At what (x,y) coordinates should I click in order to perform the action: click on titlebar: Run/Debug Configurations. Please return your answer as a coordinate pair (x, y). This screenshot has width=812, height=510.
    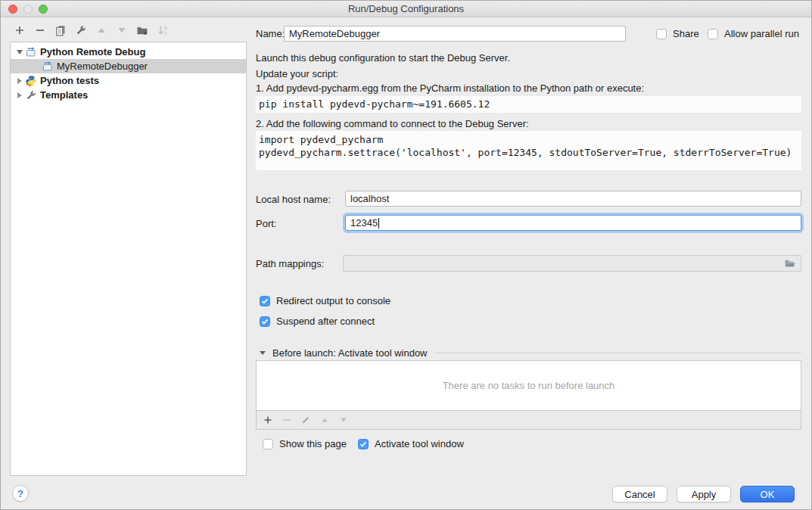
    Looking at the image, I should click on (406, 9).